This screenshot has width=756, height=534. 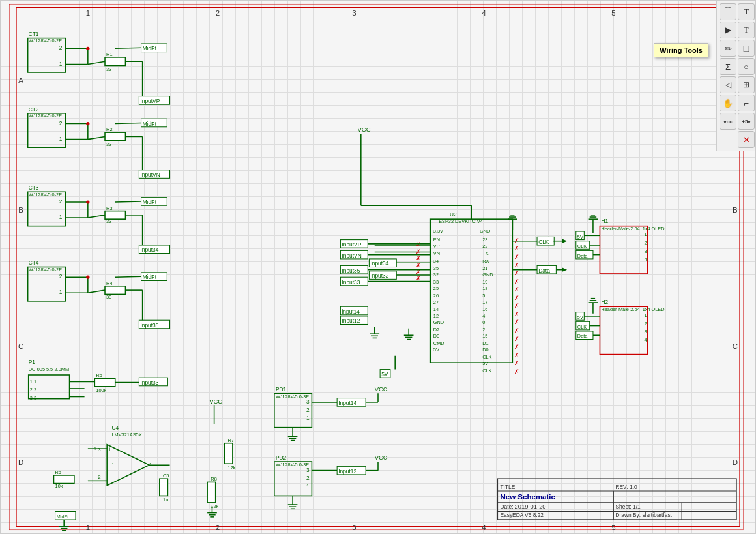 What do you see at coordinates (461, 222) in the screenshot?
I see `svg-text: ESP32 DEVKITC V4` at bounding box center [461, 222].